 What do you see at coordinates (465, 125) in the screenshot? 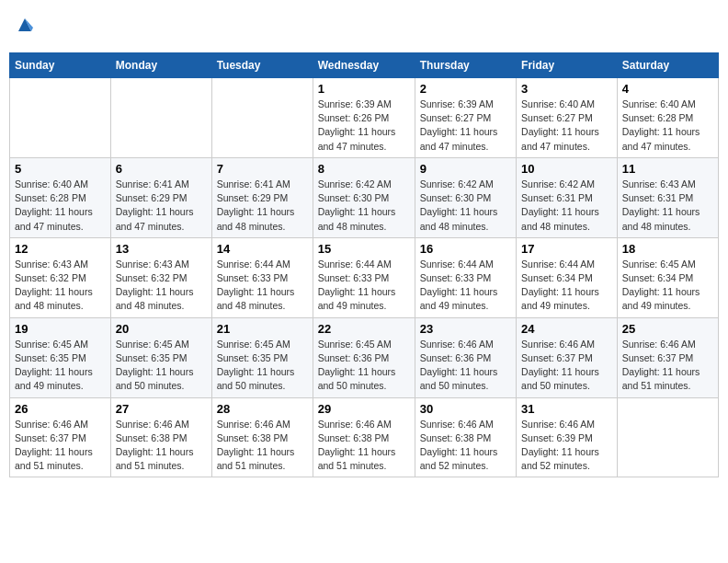
I see `day-info: Sunrise: 6:39 AMSunset: 6:27 PMDaylight:…` at bounding box center [465, 125].